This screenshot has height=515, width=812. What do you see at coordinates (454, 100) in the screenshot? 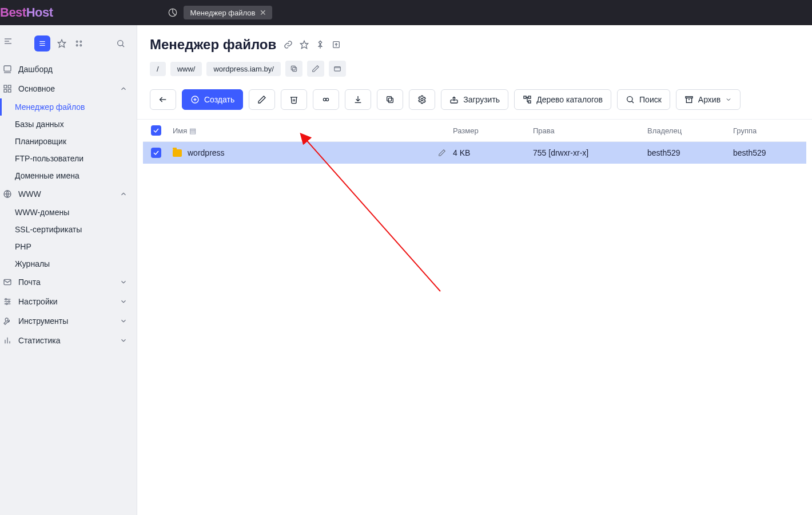
I see `upload-icon` at bounding box center [454, 100].